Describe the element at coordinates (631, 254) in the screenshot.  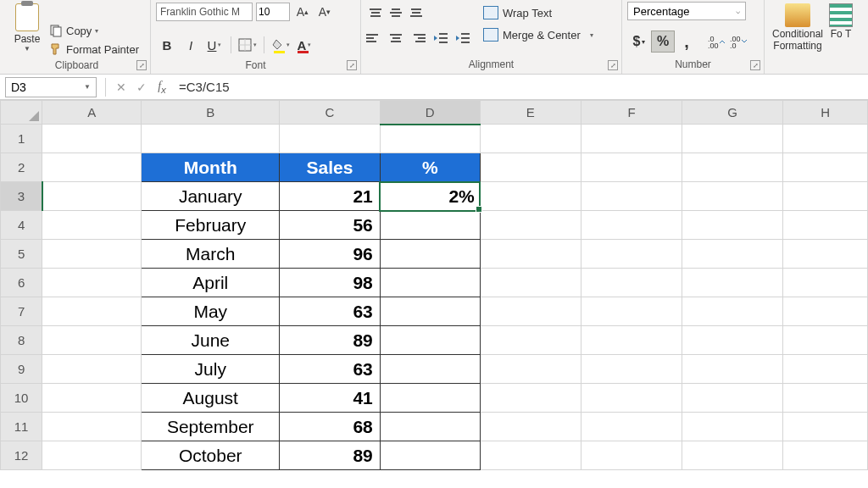
I see `cell-F5` at that location.